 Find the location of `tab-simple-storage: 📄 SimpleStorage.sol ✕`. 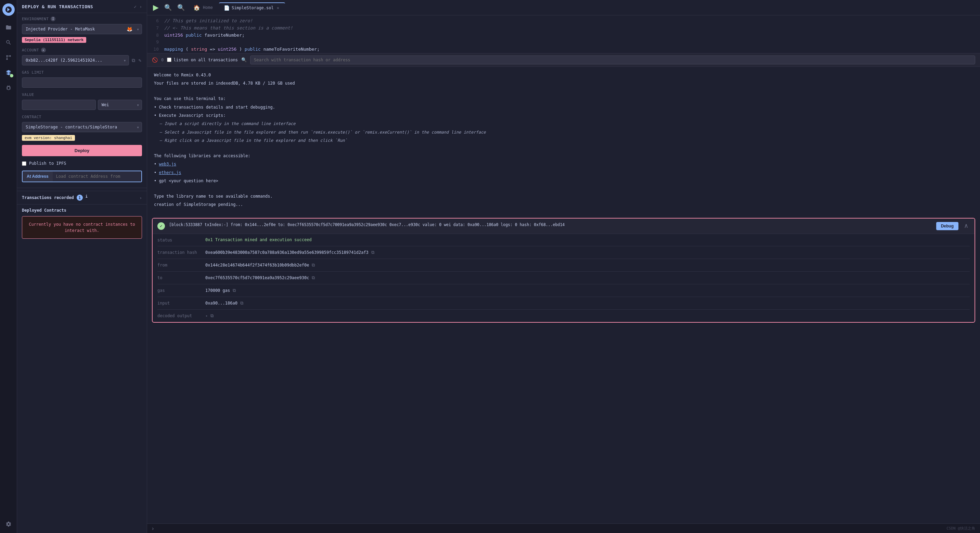

tab-simple-storage: 📄 SimpleStorage.sol ✕ is located at coordinates (252, 8).